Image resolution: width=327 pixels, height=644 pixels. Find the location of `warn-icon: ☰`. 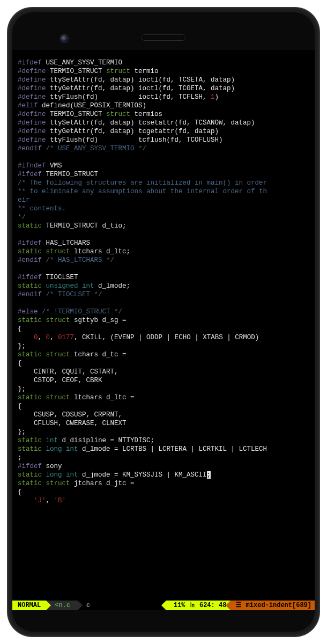

warn-icon: ☰ is located at coordinates (239, 605).